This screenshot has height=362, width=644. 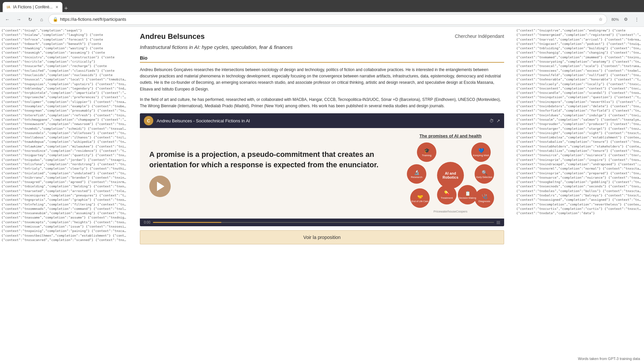 I want to click on json-line: {"context":"tnasuame","completion":"assu…, so click(x=64, y=217).